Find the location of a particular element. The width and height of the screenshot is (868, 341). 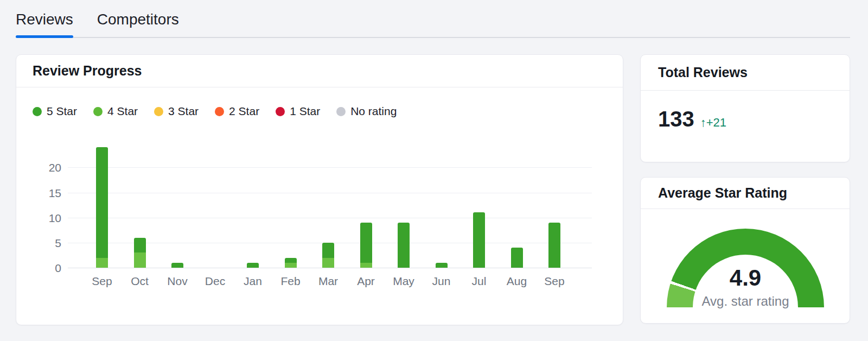

x-axis-label-mar-6: Mar is located at coordinates (328, 281).